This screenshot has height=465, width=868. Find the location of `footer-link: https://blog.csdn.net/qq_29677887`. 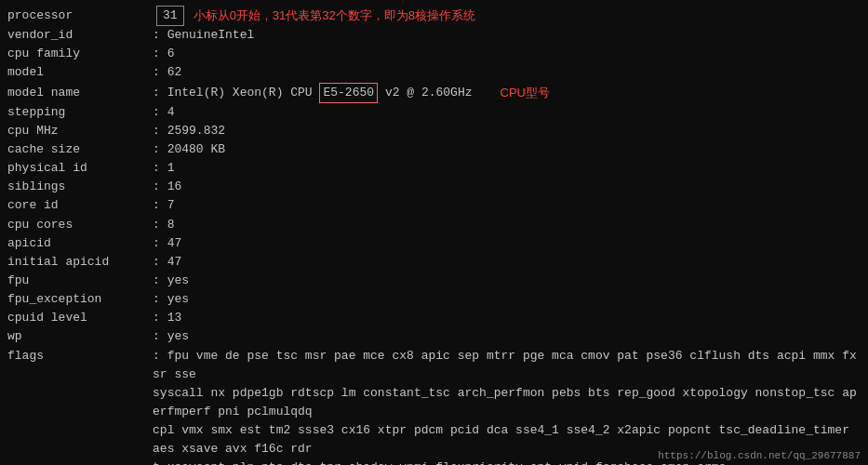

footer-link: https://blog.csdn.net/qq_29677887 is located at coordinates (759, 456).